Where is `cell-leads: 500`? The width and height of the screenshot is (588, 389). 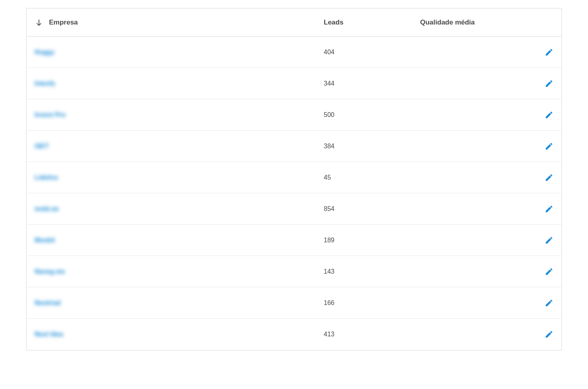
cell-leads: 500 is located at coordinates (364, 115).